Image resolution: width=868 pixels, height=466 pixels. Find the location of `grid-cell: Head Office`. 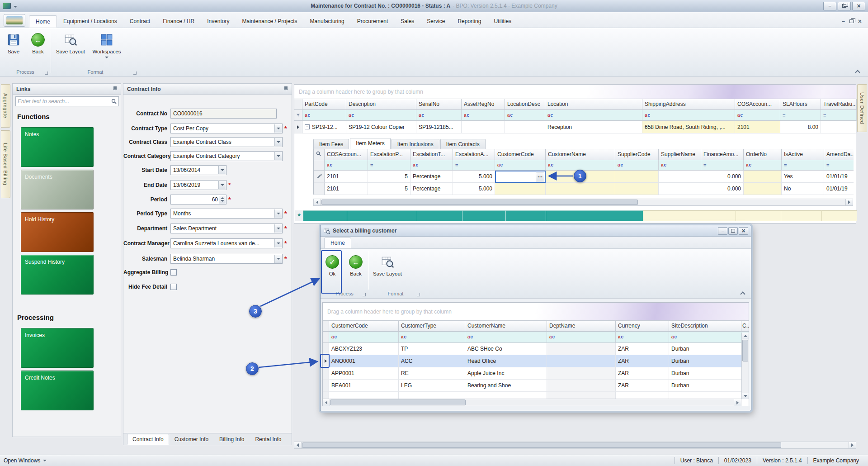

grid-cell: Head Office is located at coordinates (506, 361).